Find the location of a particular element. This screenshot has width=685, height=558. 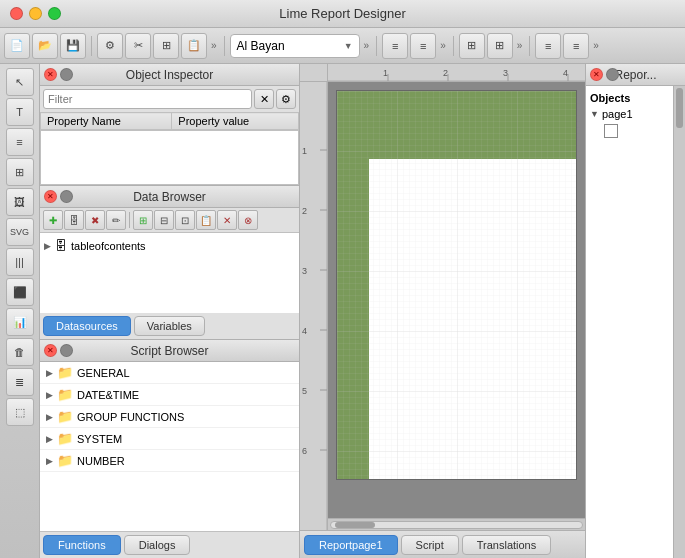

chart-tool: 📊 is located at coordinates (20, 322).